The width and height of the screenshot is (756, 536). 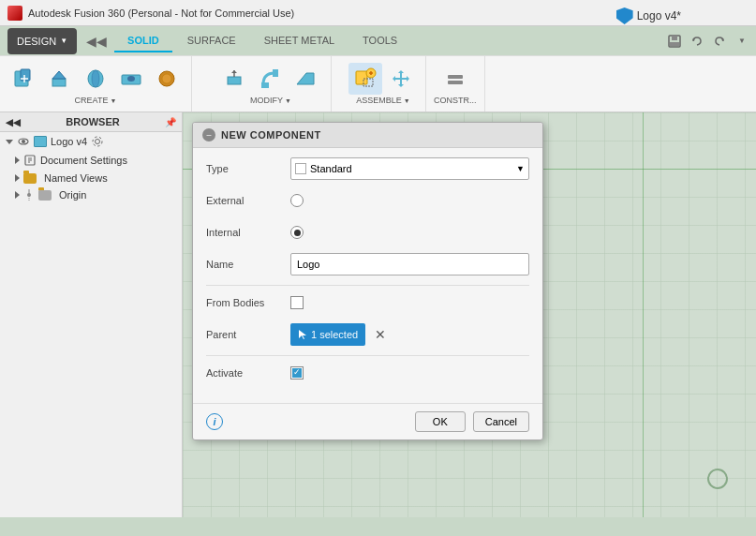 I want to click on browser-title: BROWSER, so click(x=93, y=122).